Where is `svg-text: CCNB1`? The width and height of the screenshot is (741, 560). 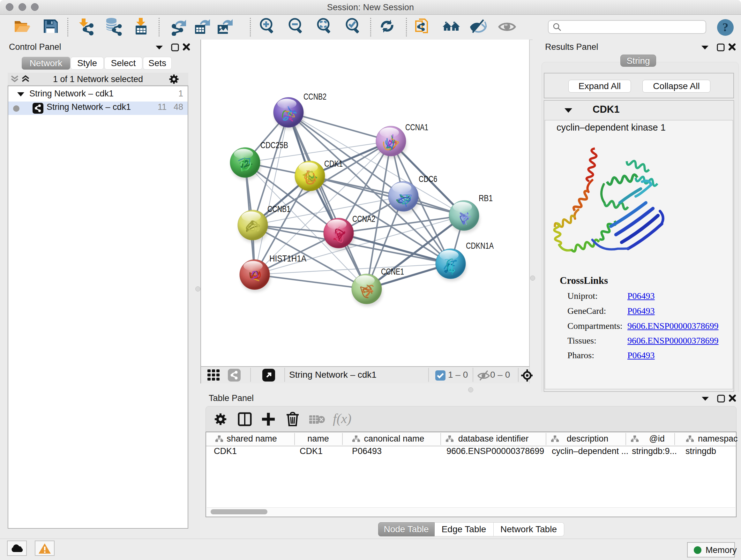
svg-text: CCNB1 is located at coordinates (279, 209).